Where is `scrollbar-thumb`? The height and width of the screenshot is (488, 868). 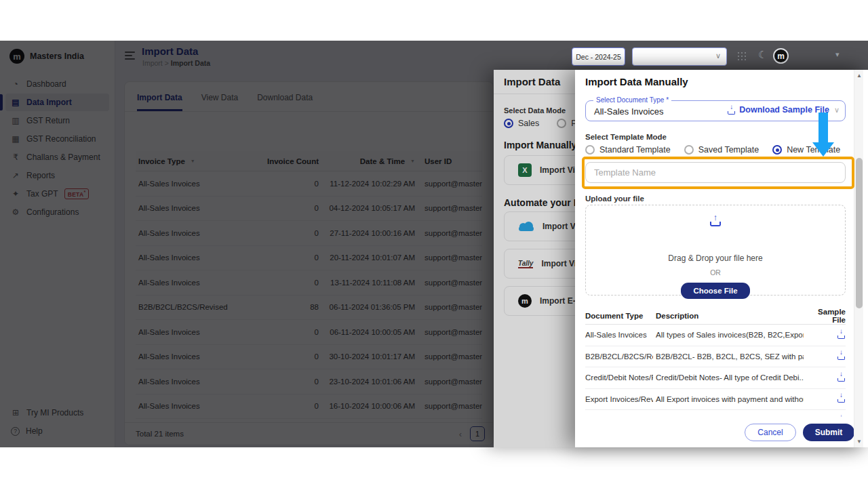 scrollbar-thumb is located at coordinates (859, 233).